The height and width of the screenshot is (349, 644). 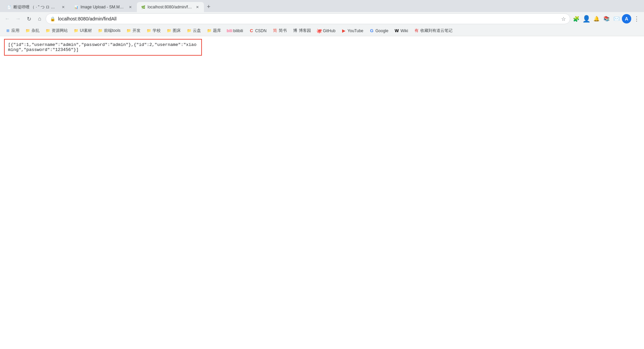 I want to click on bookmark-cloud: 📁 云盘, so click(x=194, y=31).